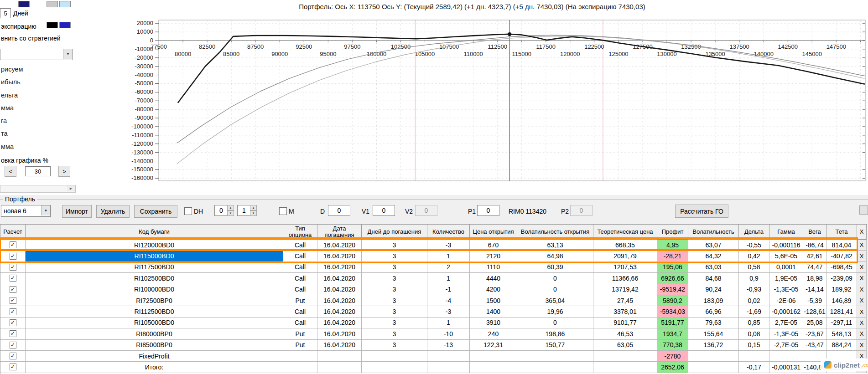  Describe the element at coordinates (26, 211) in the screenshot. I see `portfolio-select: новая 6 ▼` at that location.